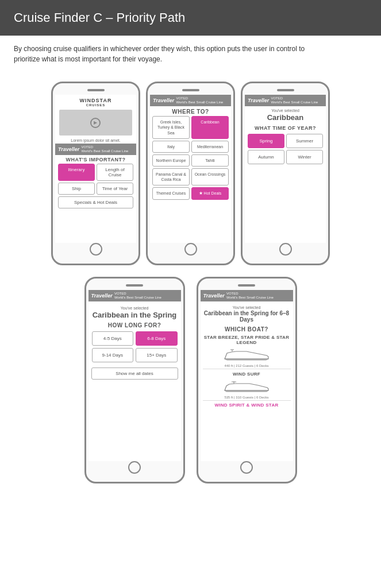 This screenshot has height=588, width=381. Describe the element at coordinates (138, 294) in the screenshot. I see `voted-text-4: VOTED` at that location.